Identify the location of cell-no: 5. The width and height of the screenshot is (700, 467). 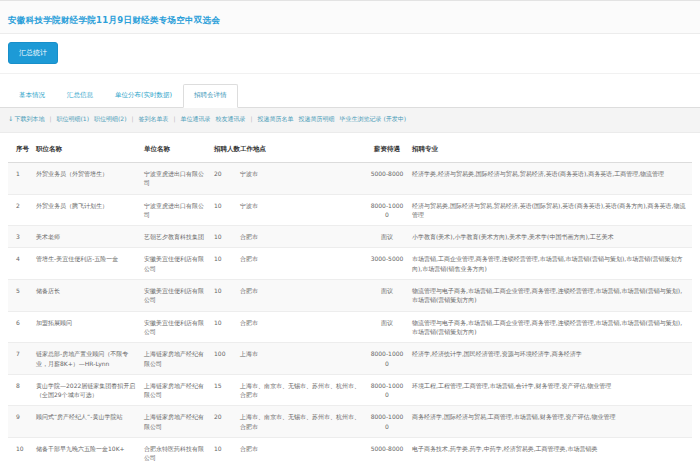
(20, 296).